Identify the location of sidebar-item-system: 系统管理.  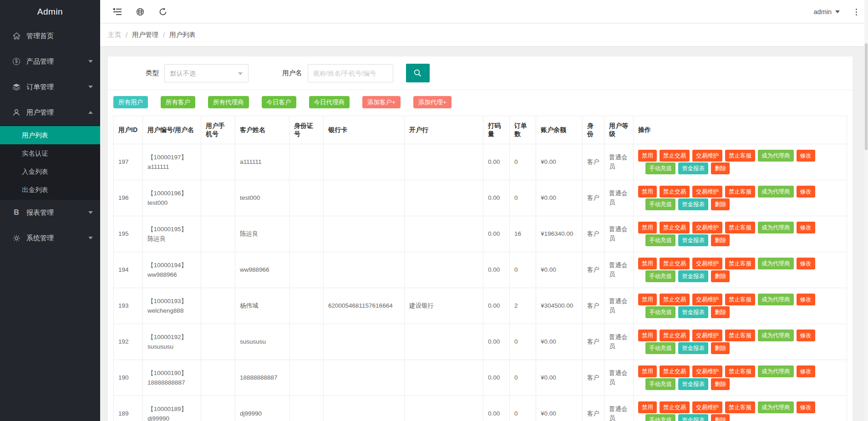
(50, 238).